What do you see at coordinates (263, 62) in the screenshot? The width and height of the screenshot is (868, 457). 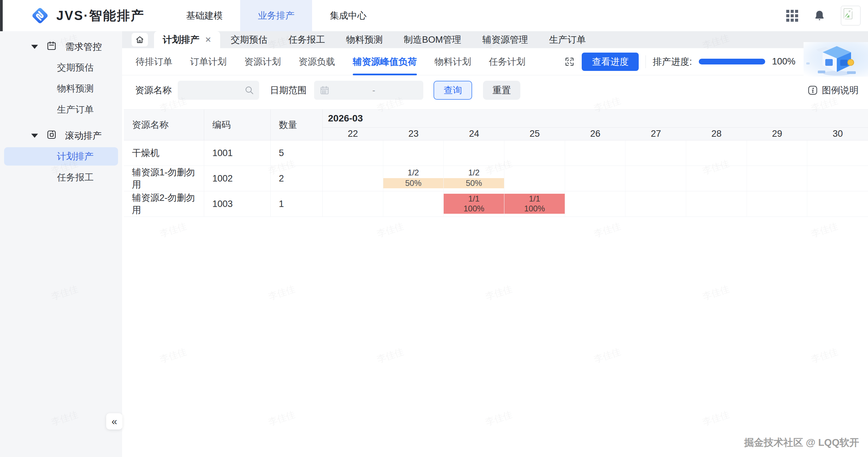 I see `subtab-item: 资源计划` at bounding box center [263, 62].